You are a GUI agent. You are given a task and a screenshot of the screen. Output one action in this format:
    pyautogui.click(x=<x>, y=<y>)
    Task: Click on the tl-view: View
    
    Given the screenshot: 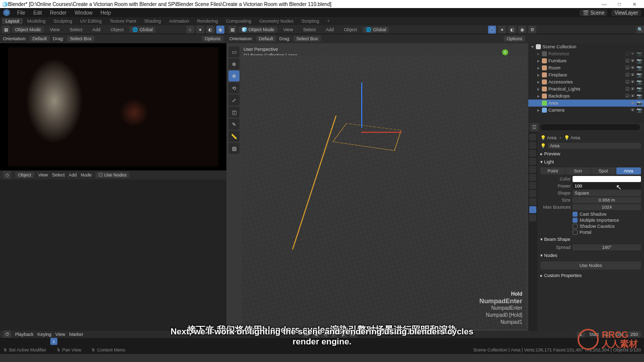 What is the action you would take?
    pyautogui.click(x=60, y=334)
    